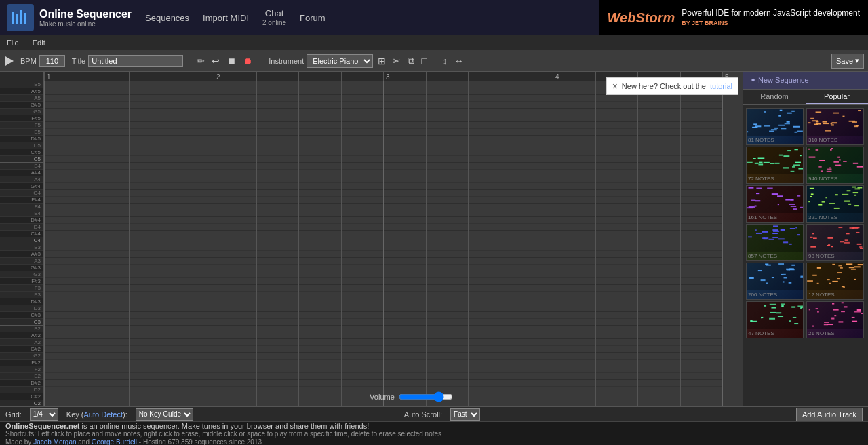 The height and width of the screenshot is (445, 868). I want to click on cut-button: ✂, so click(397, 61).